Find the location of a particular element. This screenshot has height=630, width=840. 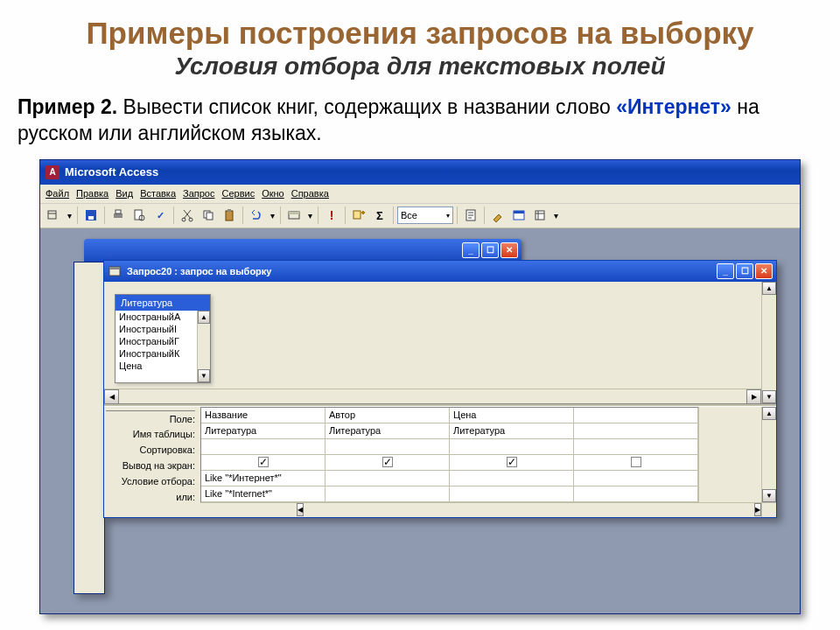

field-item: ИностраныйА is located at coordinates (163, 317).